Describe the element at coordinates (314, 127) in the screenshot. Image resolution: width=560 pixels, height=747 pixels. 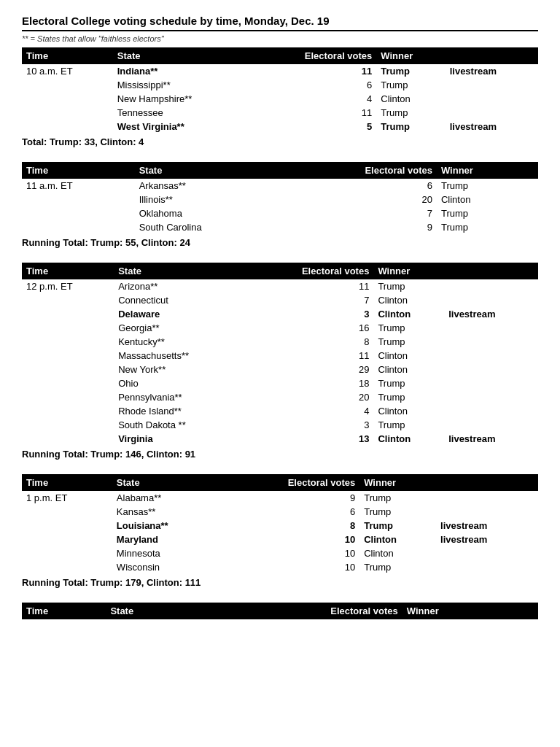
I see `votes-cell: 5` at that location.